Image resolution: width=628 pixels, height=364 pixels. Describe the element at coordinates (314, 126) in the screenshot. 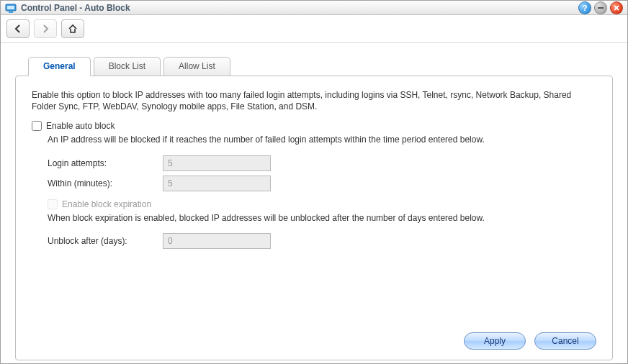

I see `enable-auto-block-row: Enable auto block` at that location.